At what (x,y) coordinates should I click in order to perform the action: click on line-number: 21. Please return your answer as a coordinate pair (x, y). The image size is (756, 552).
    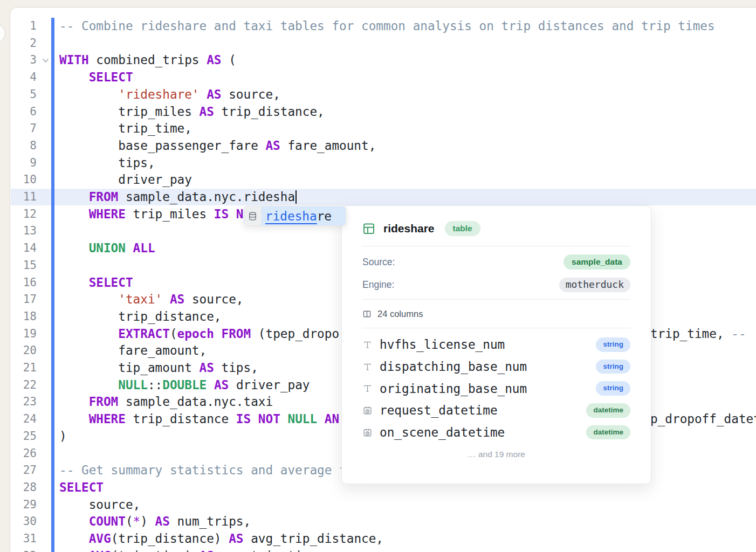
    Looking at the image, I should click on (25, 368).